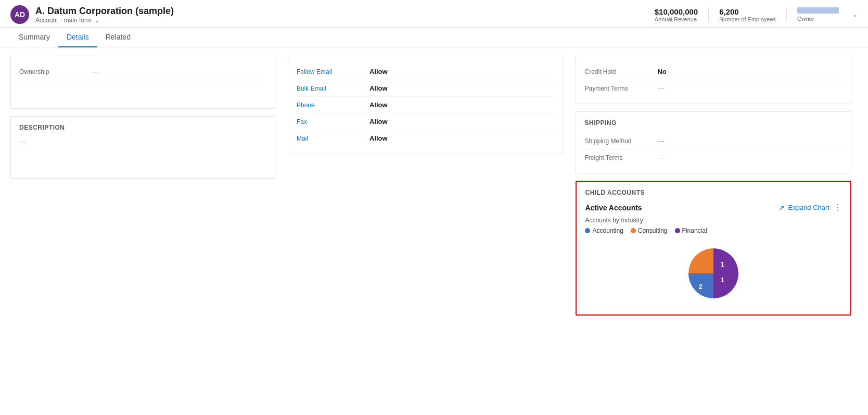 Image resolution: width=868 pixels, height=415 pixels. Describe the element at coordinates (426, 105) in the screenshot. I see `phone-row: Phone Allow` at that location.